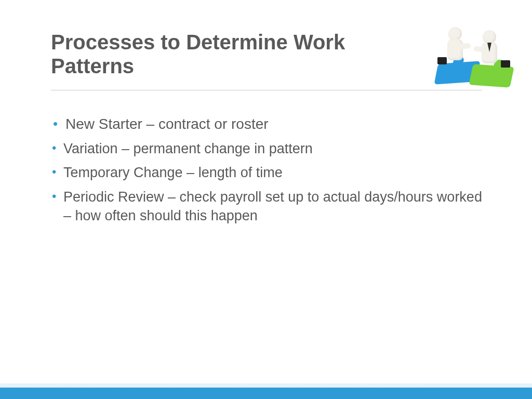 Image resolution: width=532 pixels, height=399 pixels. What do you see at coordinates (271, 124) in the screenshot?
I see `bullet-item: New Starter – contract or roster` at bounding box center [271, 124].